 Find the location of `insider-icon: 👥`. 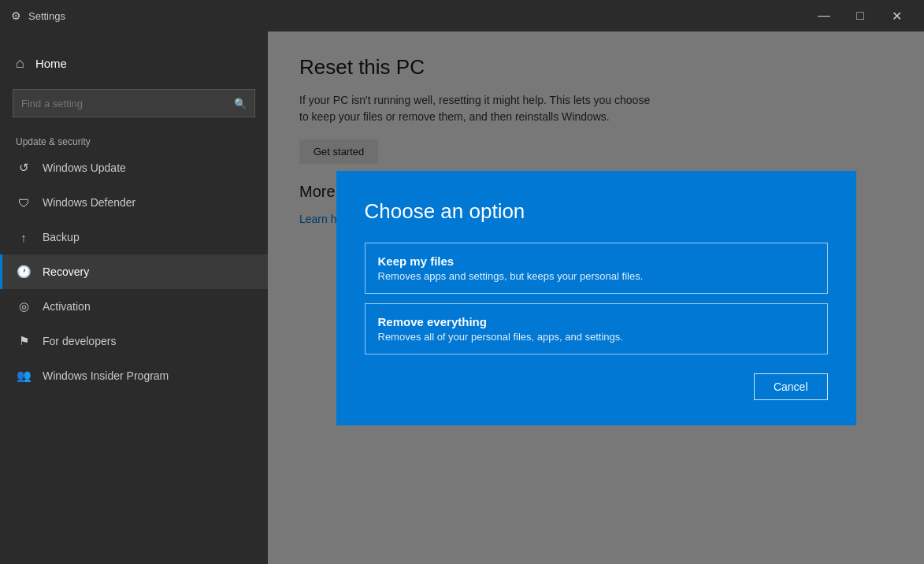

insider-icon: 👥 is located at coordinates (24, 376).